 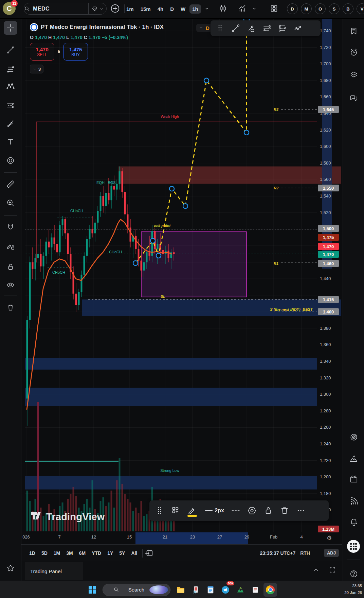 What do you see at coordinates (172, 9) in the screenshot?
I see `timeframe-D: D` at bounding box center [172, 9].